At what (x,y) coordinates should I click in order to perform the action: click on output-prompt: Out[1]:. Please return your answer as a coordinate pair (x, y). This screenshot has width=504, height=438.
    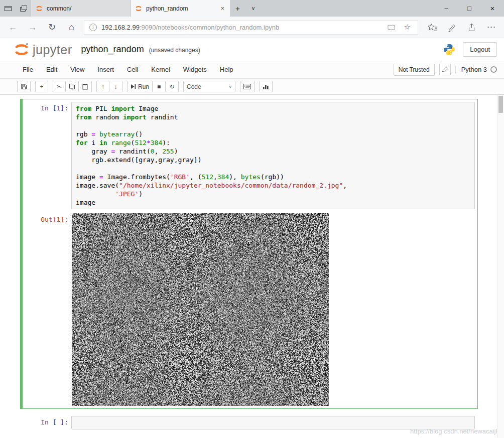
    Looking at the image, I should click on (48, 310).